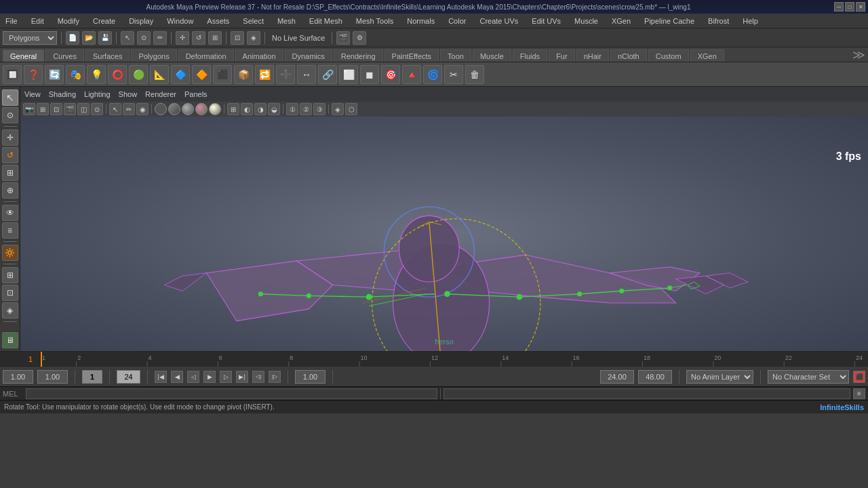 The image size is (868, 488). What do you see at coordinates (182, 38) in the screenshot?
I see `move-icon: ✛` at bounding box center [182, 38].